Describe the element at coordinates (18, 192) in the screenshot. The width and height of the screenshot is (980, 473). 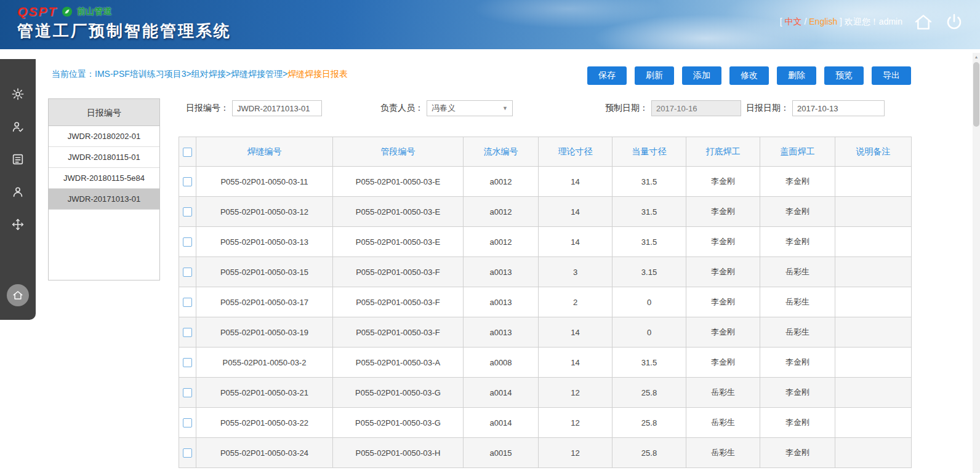
I see `person-icon` at that location.